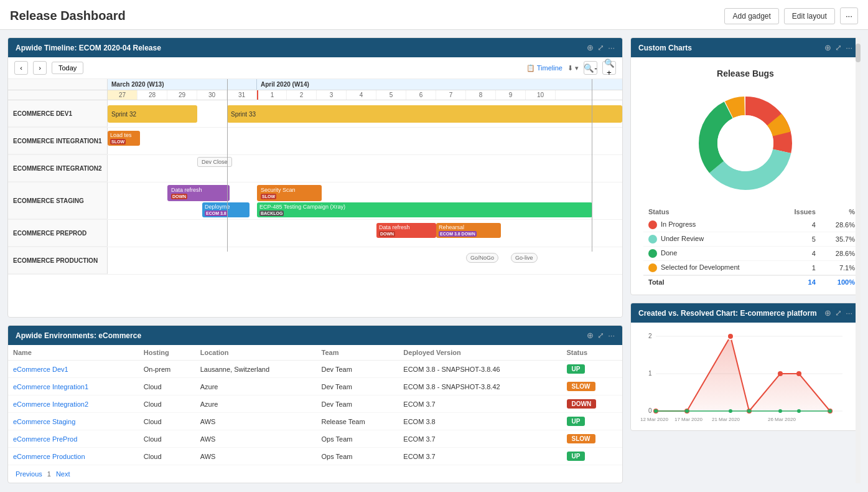 The image size is (868, 492). Describe the element at coordinates (650, 336) in the screenshot. I see `svg-text: 2` at that location.